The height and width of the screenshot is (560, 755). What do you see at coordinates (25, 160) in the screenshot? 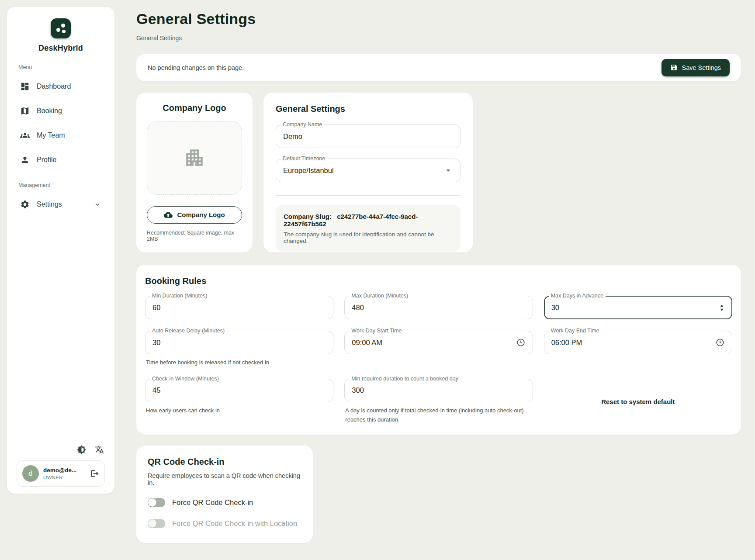
I see `person-icon` at bounding box center [25, 160].